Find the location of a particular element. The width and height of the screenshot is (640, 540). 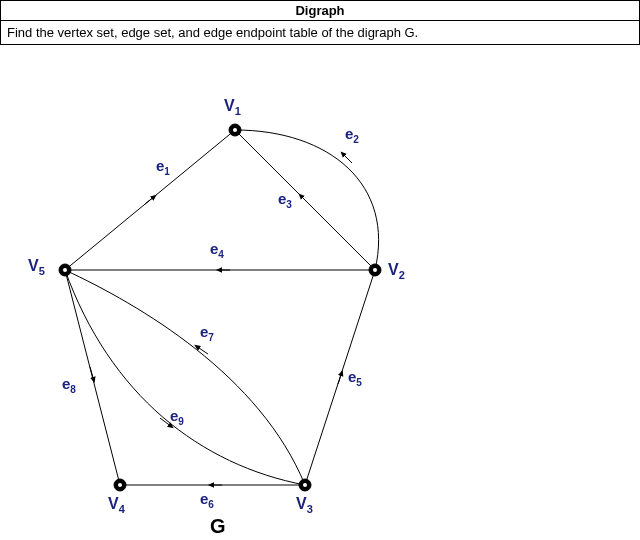

vertex-label-v2: V2 is located at coordinates (396, 271).